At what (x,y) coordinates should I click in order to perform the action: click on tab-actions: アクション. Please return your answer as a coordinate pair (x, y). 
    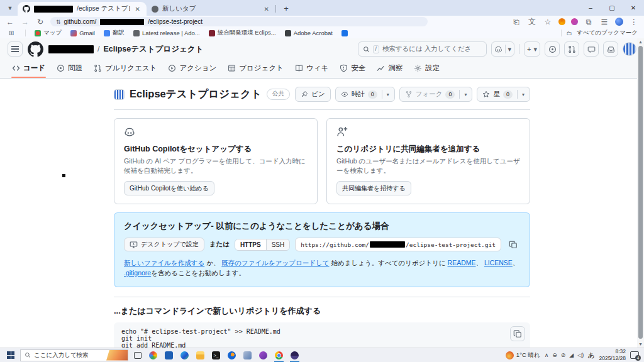
    Looking at the image, I should click on (192, 69).